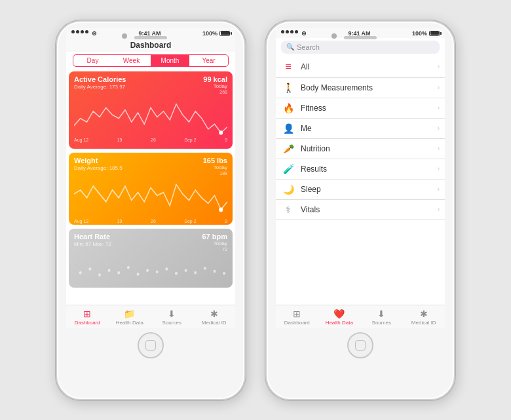 The width and height of the screenshot is (511, 420). Describe the element at coordinates (439, 88) in the screenshot. I see `body-chevron: ›` at that location.